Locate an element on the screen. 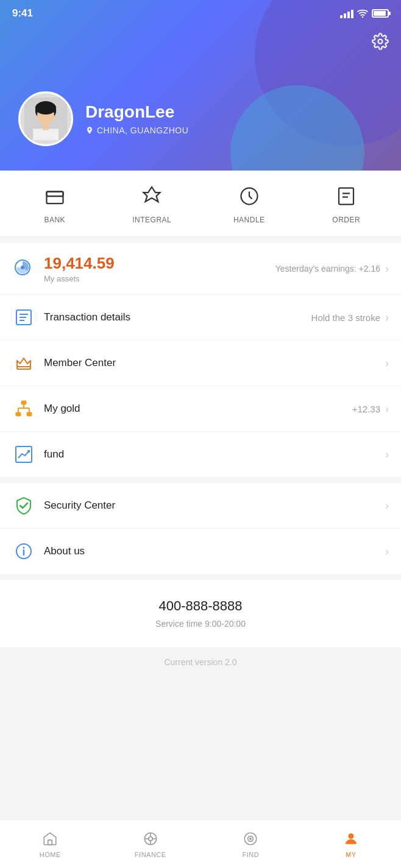 The image size is (401, 868). version-section: Current version 2.0 is located at coordinates (200, 662).